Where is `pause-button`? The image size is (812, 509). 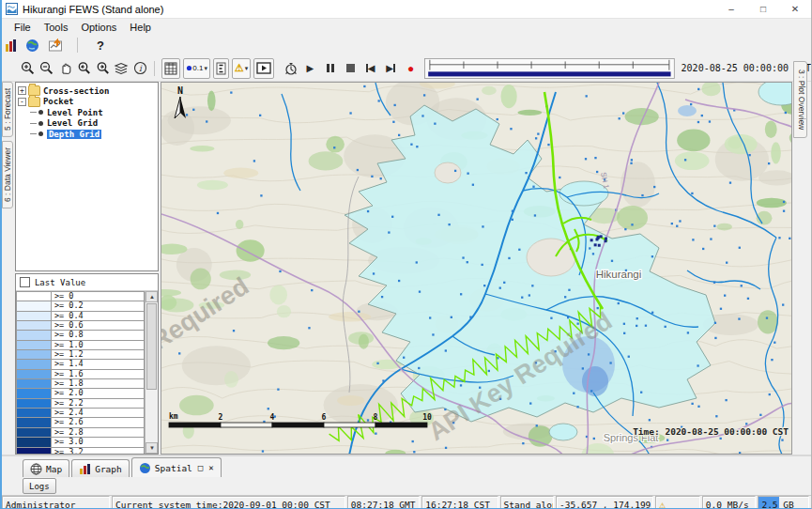 pause-button is located at coordinates (330, 69).